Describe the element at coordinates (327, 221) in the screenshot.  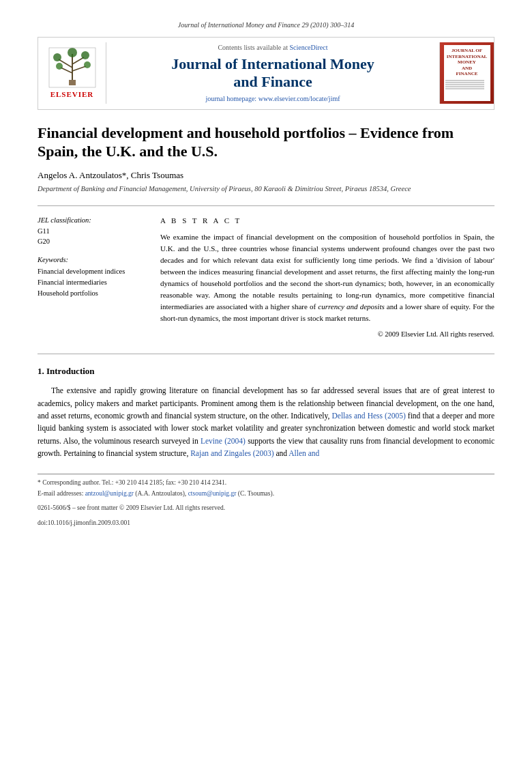
I see `abstract-heading: A B S T R A C T` at that location.